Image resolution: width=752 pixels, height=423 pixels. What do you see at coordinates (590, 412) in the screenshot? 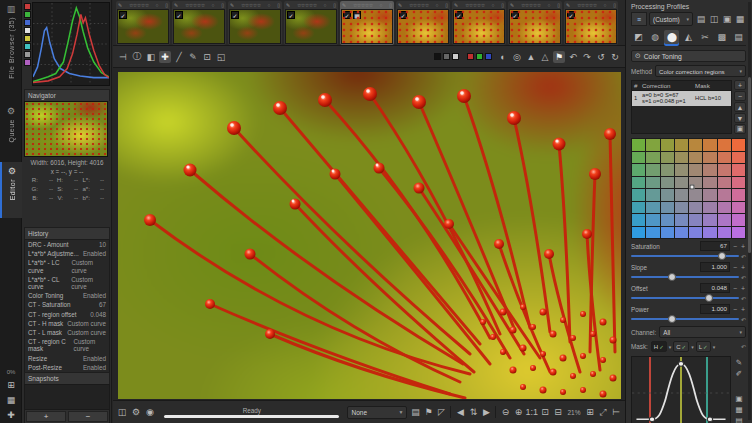
I see `detach-window-icon: ⊞` at bounding box center [590, 412].